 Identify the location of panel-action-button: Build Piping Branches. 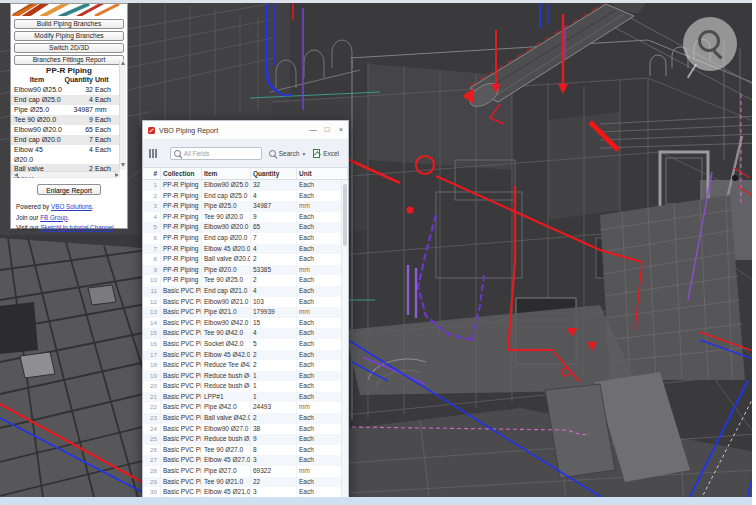
(69, 24).